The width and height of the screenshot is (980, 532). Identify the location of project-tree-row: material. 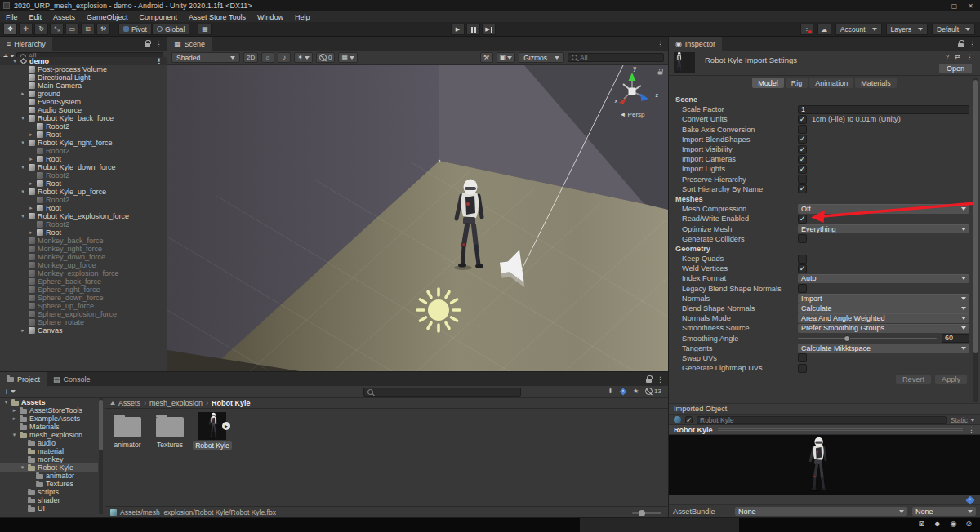
(49, 451).